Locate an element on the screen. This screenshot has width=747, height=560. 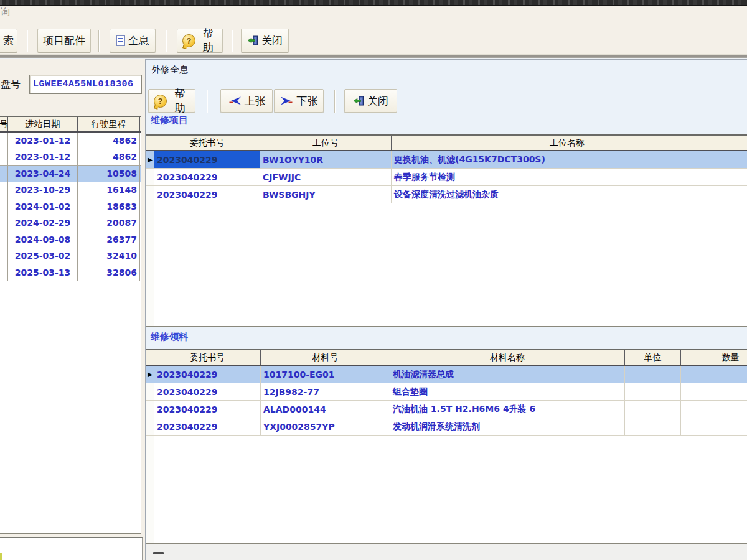
table-cell: BWSBGHJY is located at coordinates (326, 194).